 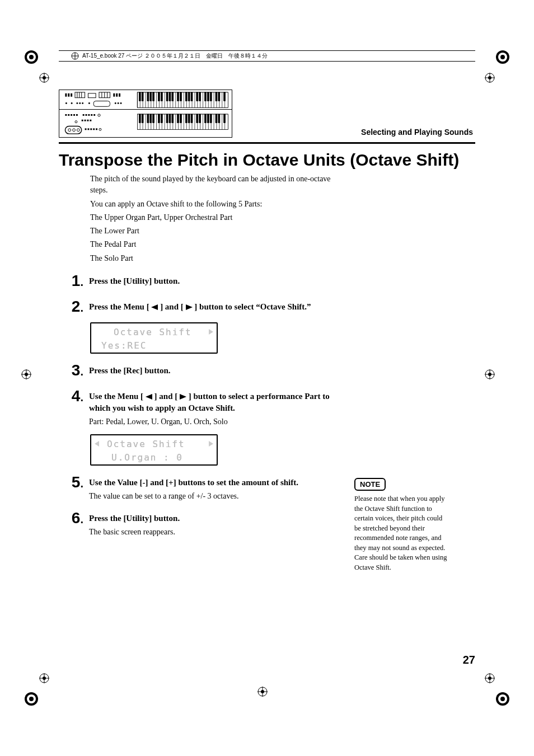 I want to click on page-number: 27, so click(x=469, y=660).